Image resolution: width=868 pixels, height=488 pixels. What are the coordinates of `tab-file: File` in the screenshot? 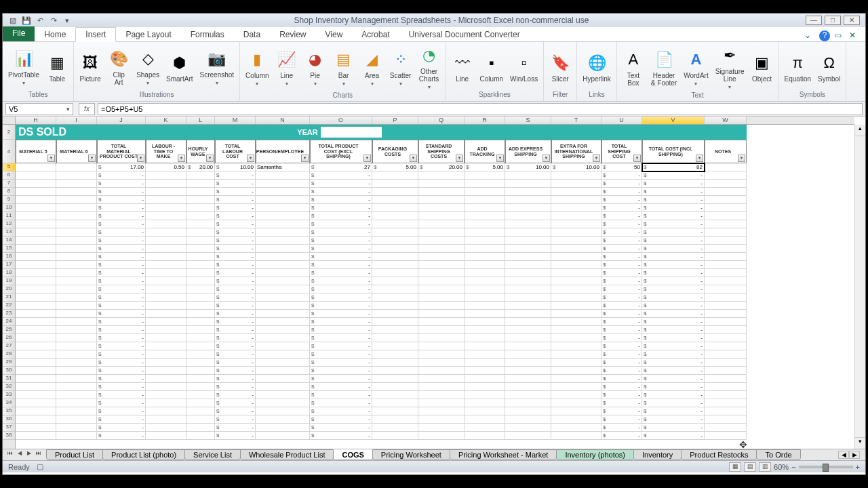 It's located at (19, 34).